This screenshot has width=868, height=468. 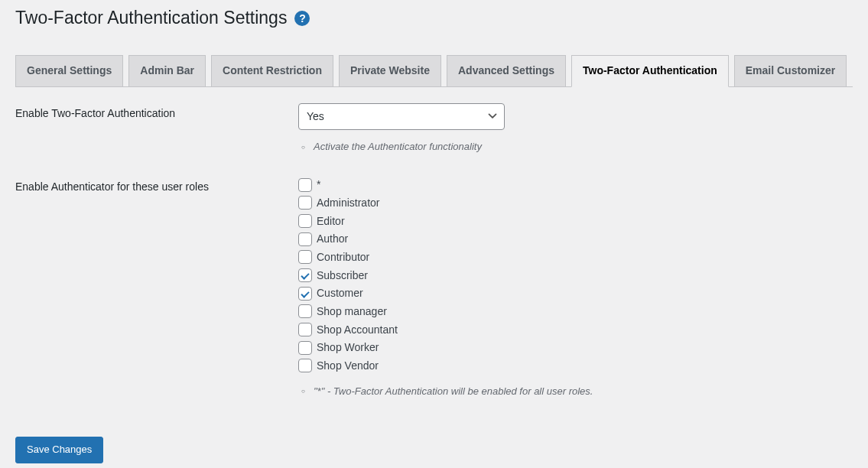 I want to click on role-checkbox-contributor, so click(x=305, y=257).